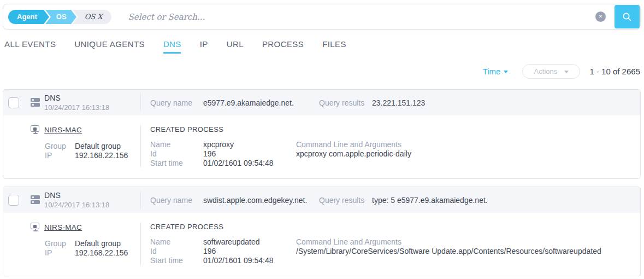  Describe the element at coordinates (322, 103) in the screenshot. I see `event-card-header: DNS 10/24/2017 16:13:18 Query name e5977…` at that location.